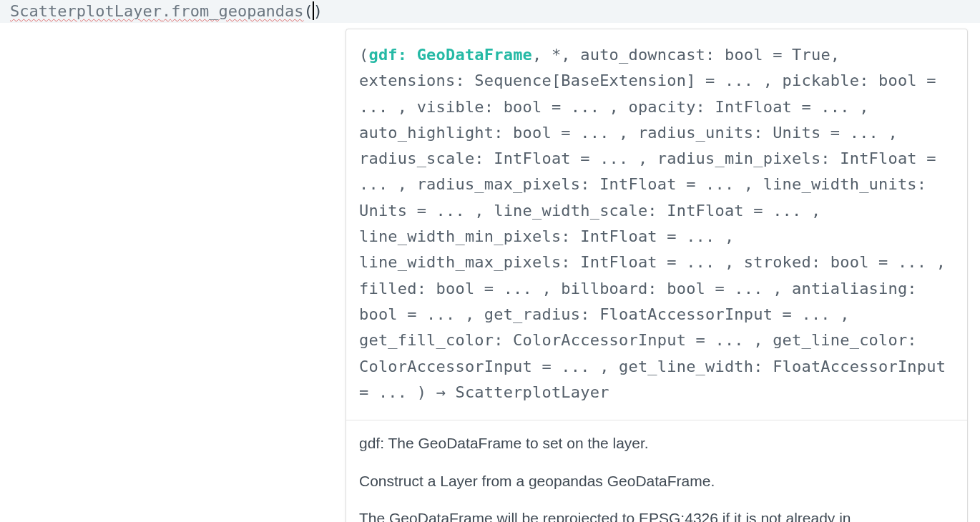 The width and height of the screenshot is (980, 522). I want to click on code-method-name: from_geopandas, so click(237, 11).